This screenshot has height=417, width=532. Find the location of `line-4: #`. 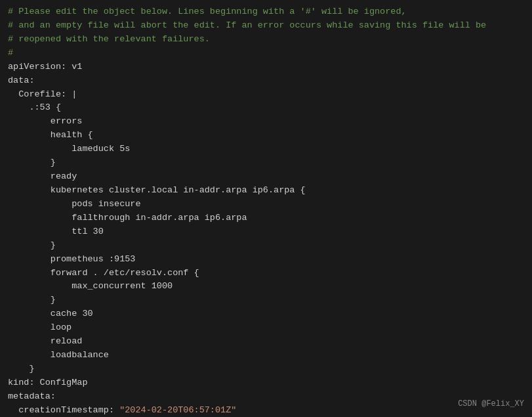

line-4: # is located at coordinates (266, 54).